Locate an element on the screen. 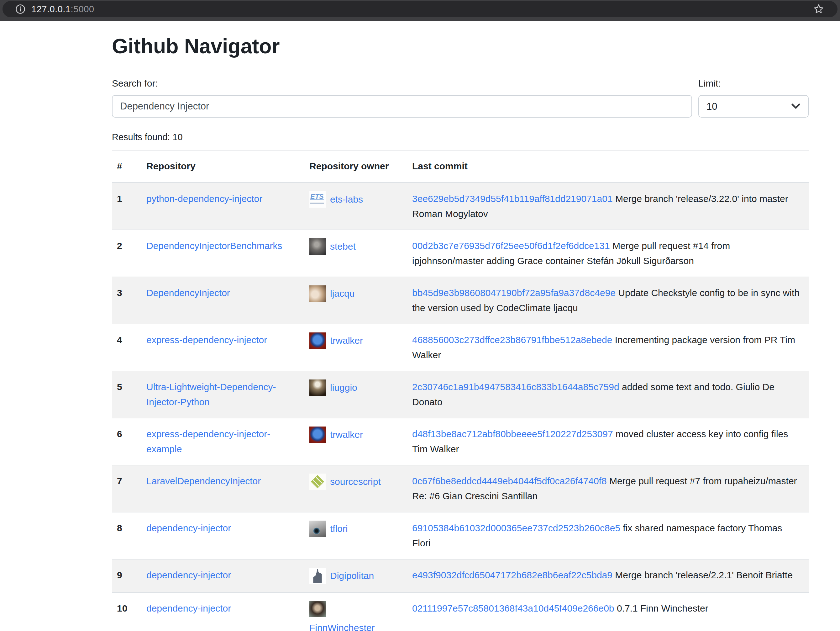 This screenshot has height=631, width=840. repo-link: DependencyInjector is located at coordinates (188, 293).